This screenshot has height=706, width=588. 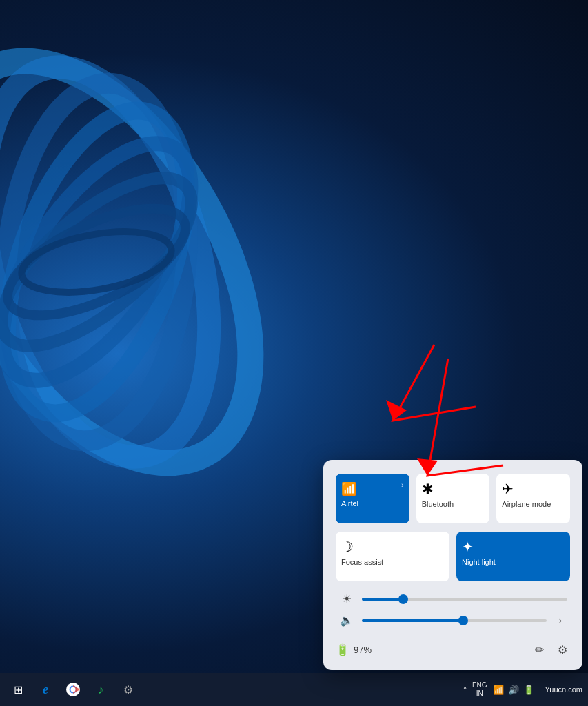 I want to click on taskbar-left: ⊞ e ♪ ⚙, so click(x=234, y=689).